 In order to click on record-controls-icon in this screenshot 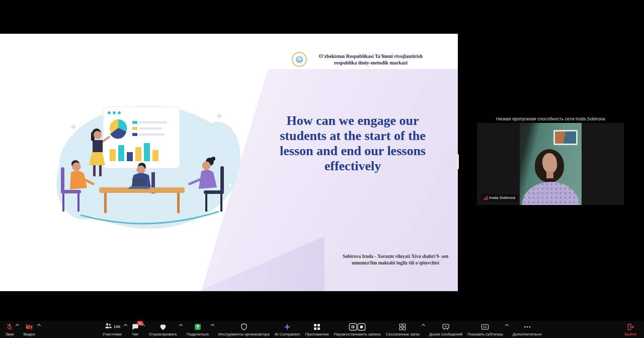, I will do `click(357, 327)`.